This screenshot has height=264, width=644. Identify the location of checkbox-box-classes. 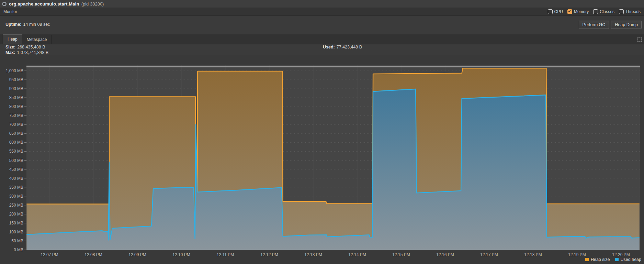
(596, 12).